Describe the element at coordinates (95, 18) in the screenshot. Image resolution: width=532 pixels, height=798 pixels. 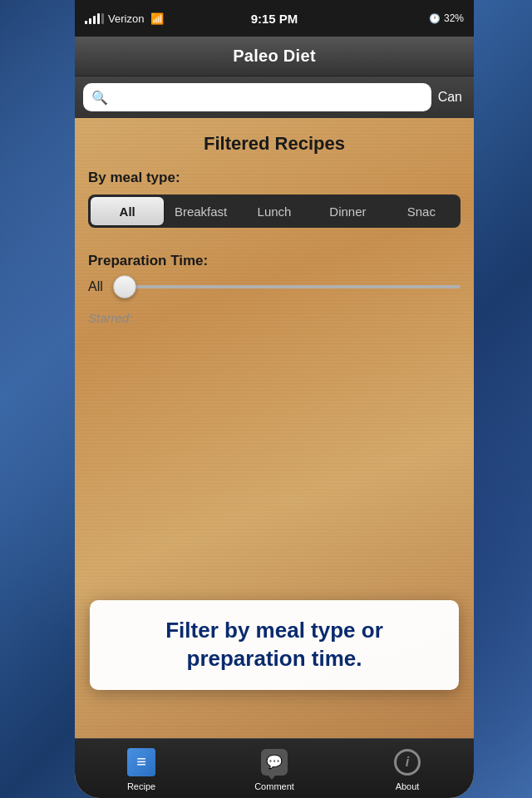
I see `signal-bars` at that location.